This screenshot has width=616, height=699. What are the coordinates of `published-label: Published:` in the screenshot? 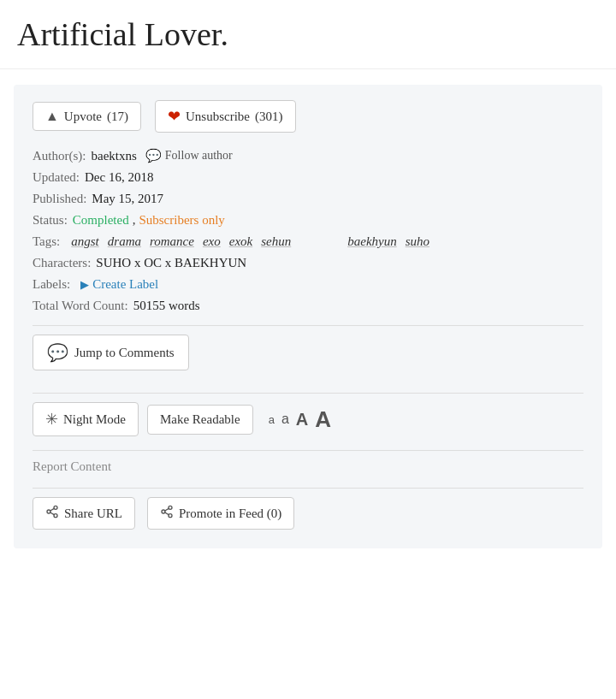 It's located at (60, 198).